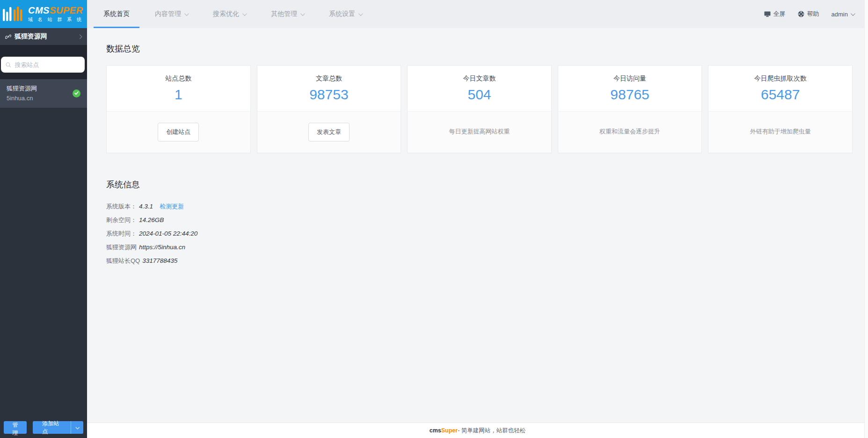 This screenshot has height=438, width=868. What do you see at coordinates (477, 430) in the screenshot?
I see `page-footer: cmsSuper - 简单建网站，站群也轻松` at bounding box center [477, 430].